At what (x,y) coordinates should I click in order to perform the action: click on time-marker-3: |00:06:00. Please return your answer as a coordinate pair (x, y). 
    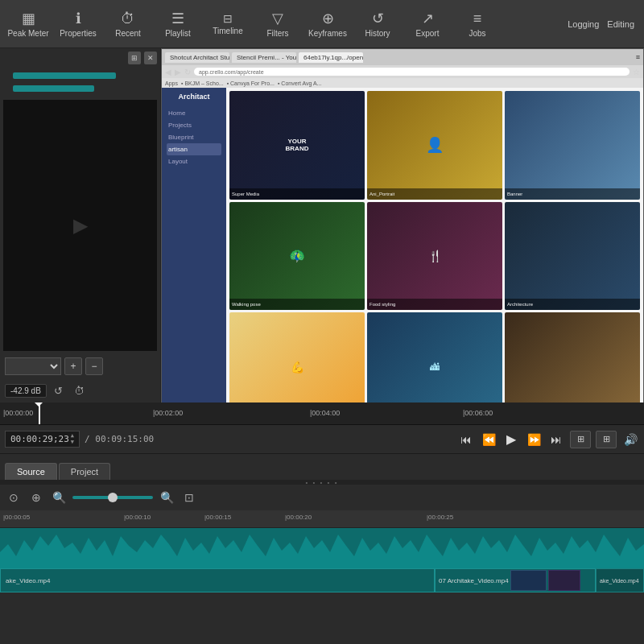
    Looking at the image, I should click on (478, 413).